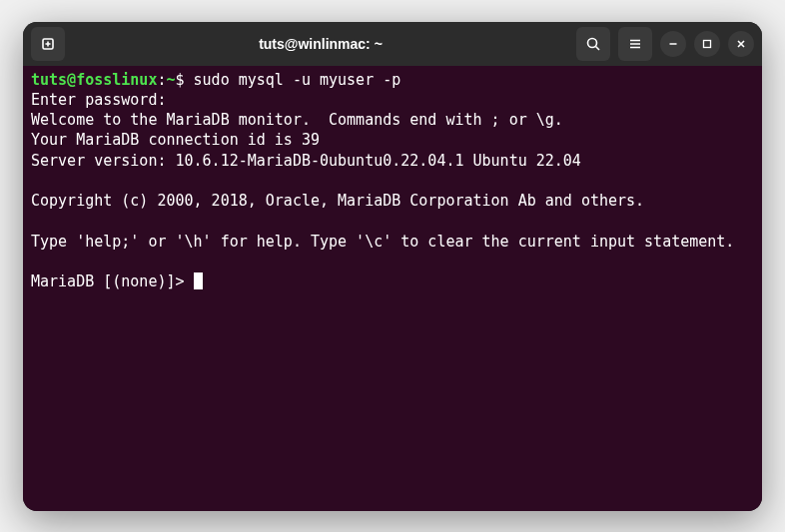  I want to click on new-tab-button, so click(48, 44).